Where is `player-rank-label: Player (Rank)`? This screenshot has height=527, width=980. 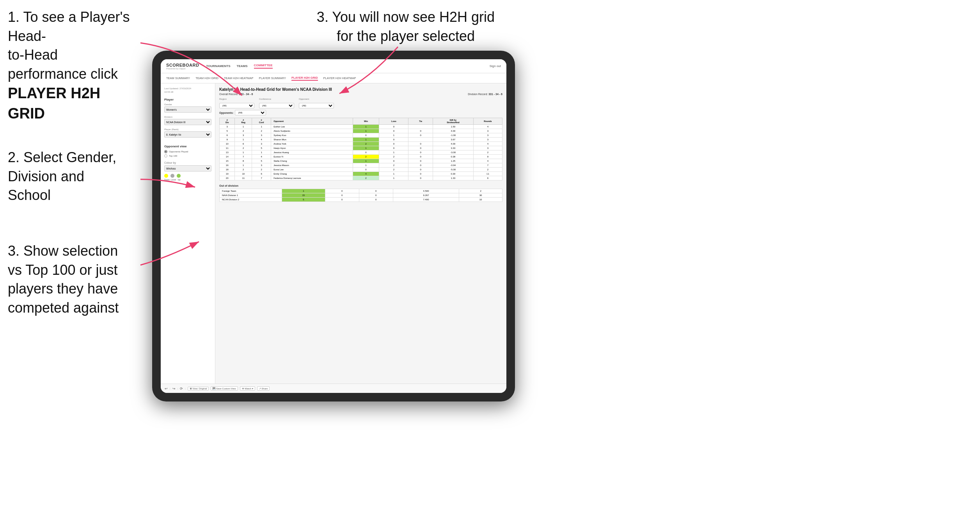 player-rank-label: Player (Rank) is located at coordinates (188, 129).